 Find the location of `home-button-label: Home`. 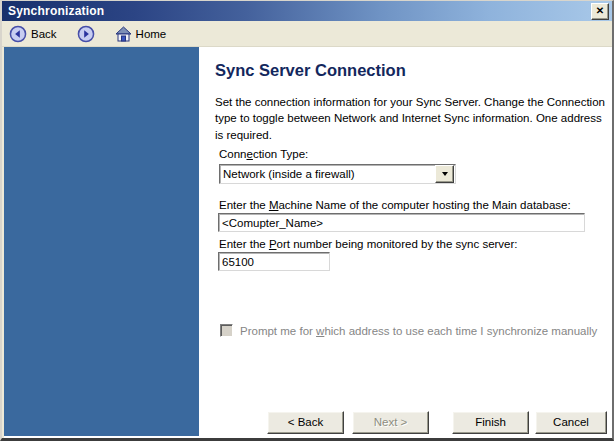

home-button-label: Home is located at coordinates (152, 34).